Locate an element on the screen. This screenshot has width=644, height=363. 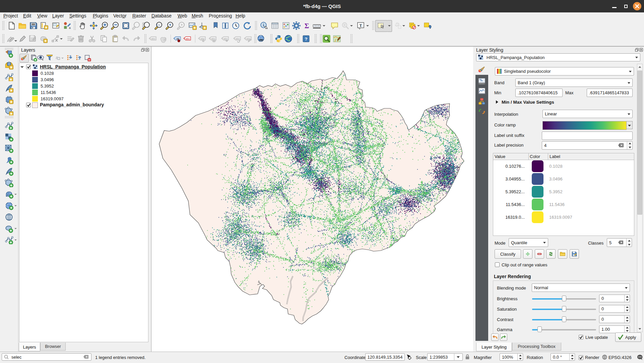
svg-text: a is located at coordinates (70, 28).